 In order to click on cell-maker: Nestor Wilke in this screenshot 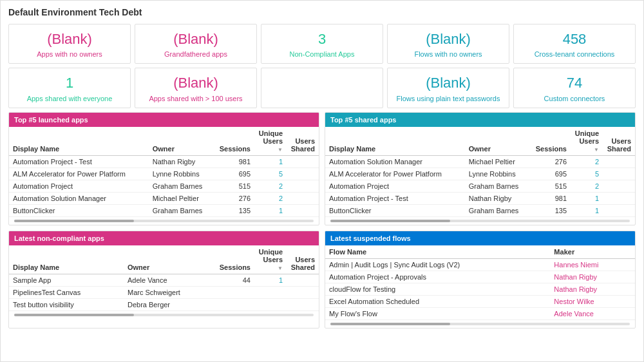, I will do `click(592, 301)`.